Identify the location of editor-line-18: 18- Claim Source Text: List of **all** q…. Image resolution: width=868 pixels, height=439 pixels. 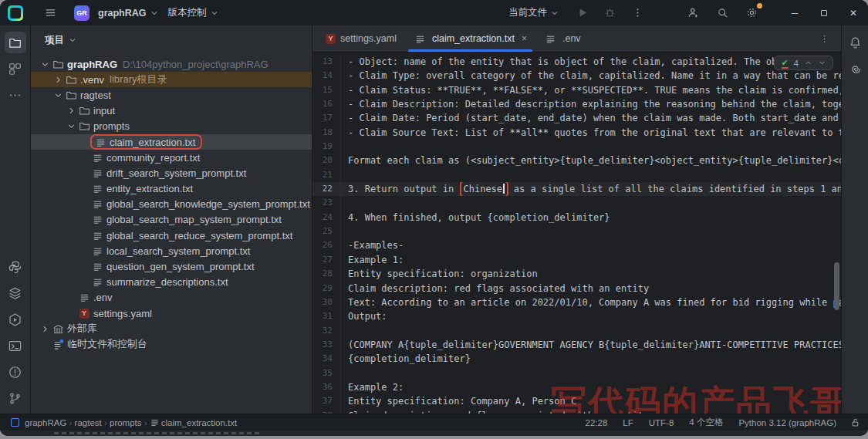
(577, 133).